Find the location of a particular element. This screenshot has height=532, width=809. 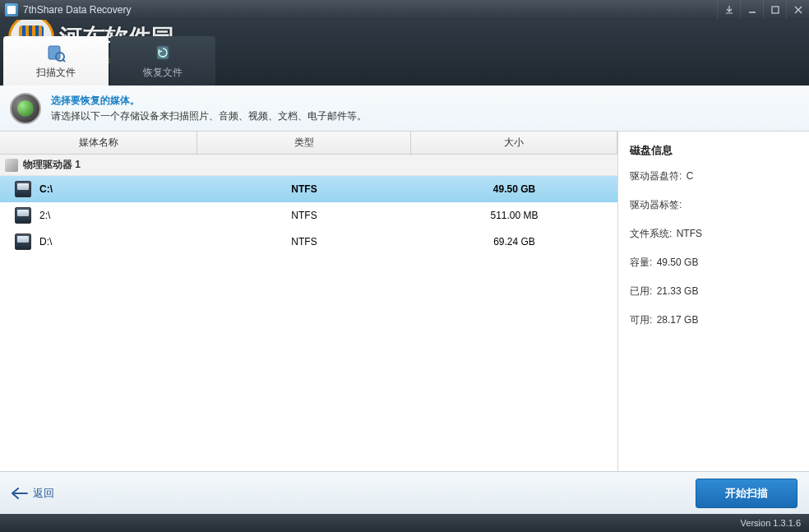

info-strip: 选择要恢复的媒体。 请选择以下一个存储设备来扫描照片、音频、视频、文档、电子邮件… is located at coordinates (404, 109).